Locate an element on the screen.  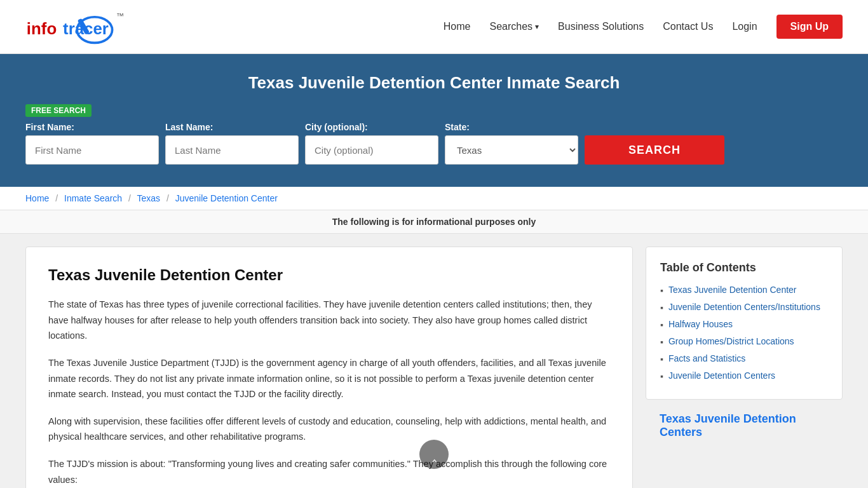
toc-link: Juvenile Detention Centers is located at coordinates (722, 376).